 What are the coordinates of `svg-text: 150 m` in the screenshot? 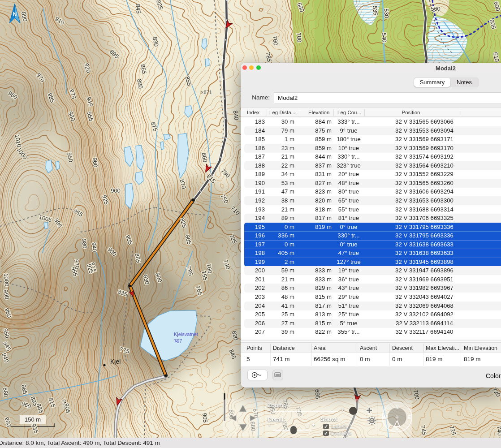 It's located at (33, 419).